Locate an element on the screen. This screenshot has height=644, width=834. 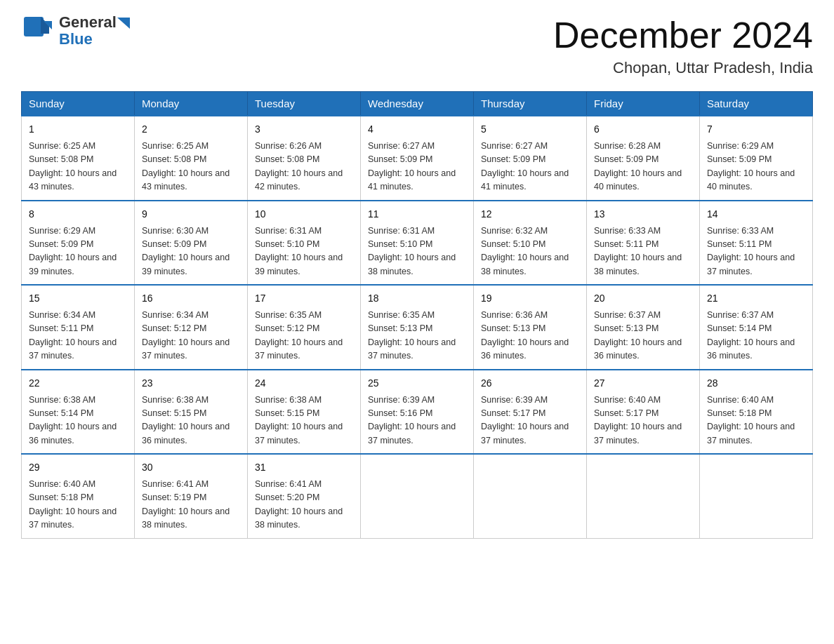
calendar-cell: 10Sunrise: 6:31 AMSunset: 5:10 PMDayligh… is located at coordinates (305, 243).